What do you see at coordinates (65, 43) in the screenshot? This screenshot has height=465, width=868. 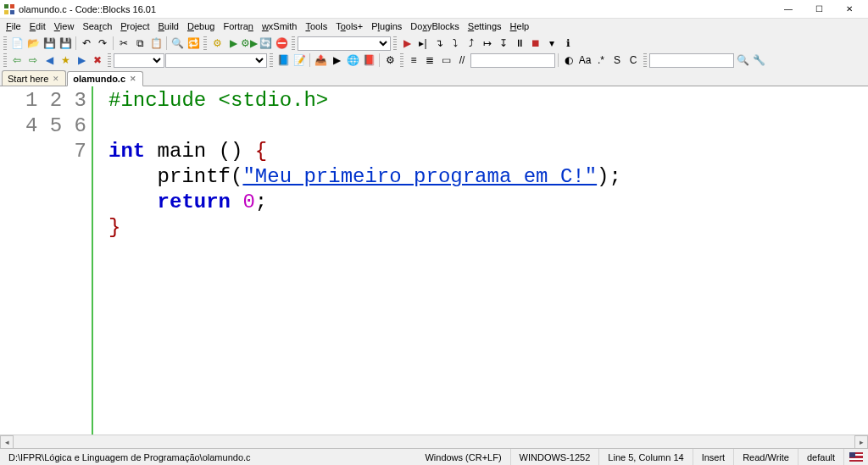 I see `save-all-icon: 💾` at bounding box center [65, 43].